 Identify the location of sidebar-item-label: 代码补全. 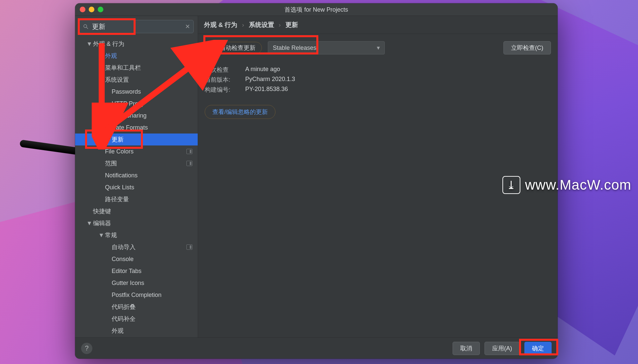
(124, 319).